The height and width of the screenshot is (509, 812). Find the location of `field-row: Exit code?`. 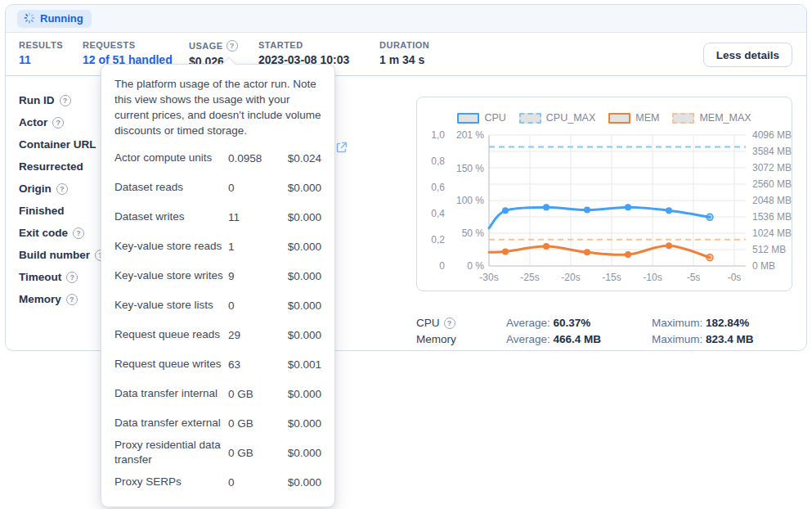

field-row: Exit code? is located at coordinates (65, 232).